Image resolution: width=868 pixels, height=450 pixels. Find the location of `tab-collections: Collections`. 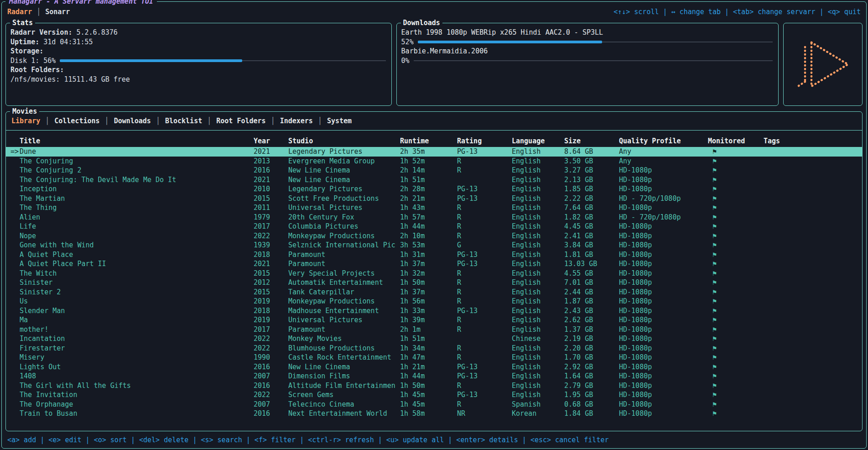

tab-collections: Collections is located at coordinates (77, 121).